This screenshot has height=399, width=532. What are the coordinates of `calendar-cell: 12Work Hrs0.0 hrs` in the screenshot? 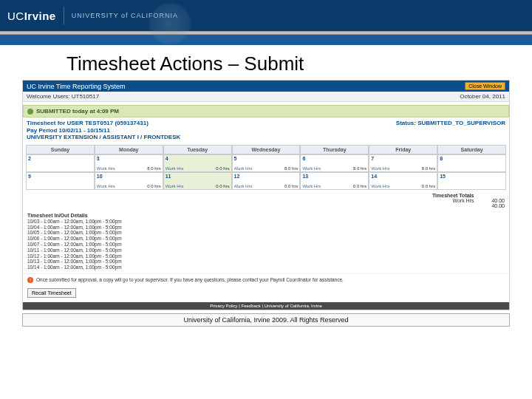 It's located at (266, 181).